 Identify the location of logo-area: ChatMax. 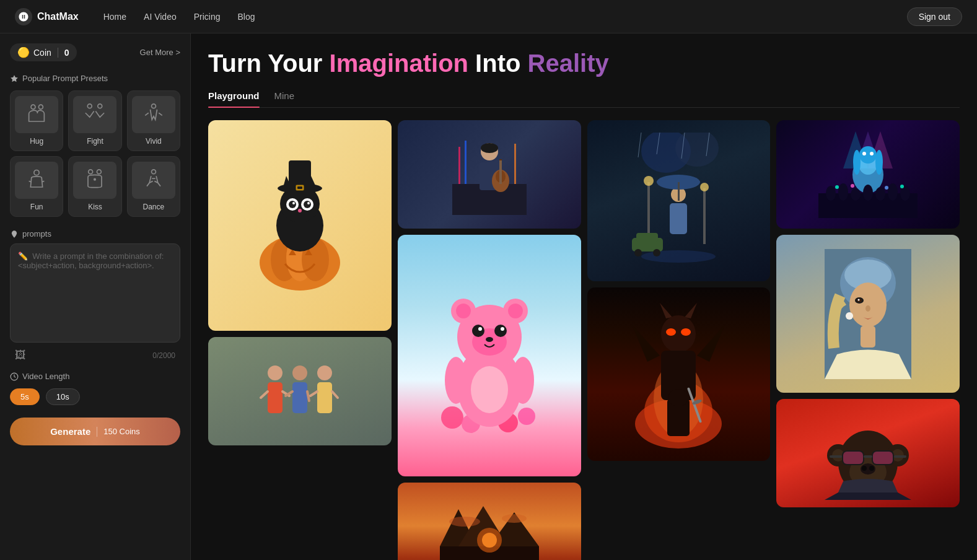
(47, 17).